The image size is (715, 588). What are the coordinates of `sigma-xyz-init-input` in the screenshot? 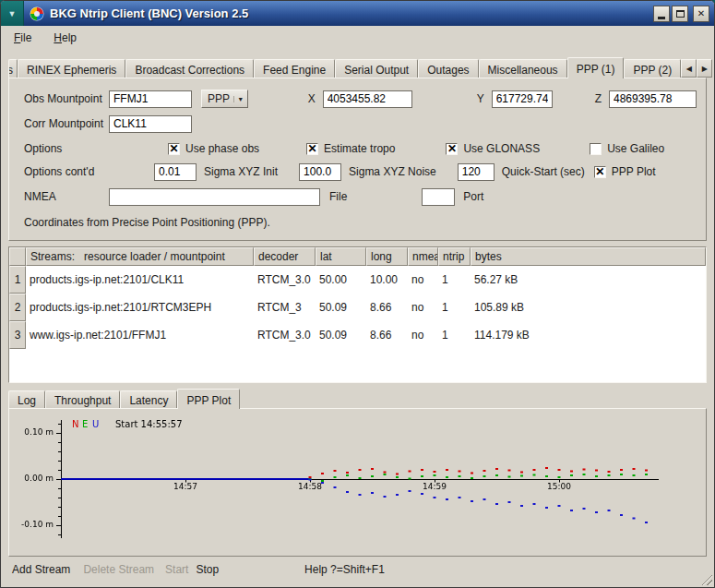 It's located at (175, 172).